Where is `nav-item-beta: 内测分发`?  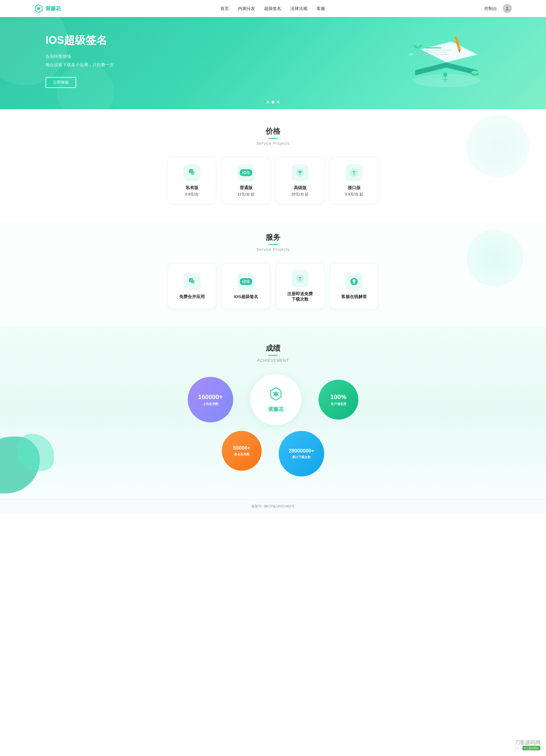 nav-item-beta: 内测分发 is located at coordinates (247, 9).